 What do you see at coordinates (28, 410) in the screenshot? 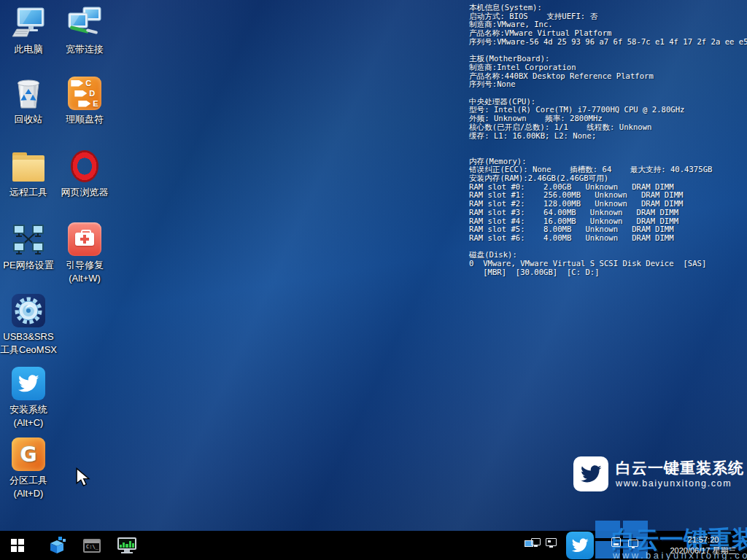
I see `icon-label: 安装系统` at bounding box center [28, 410].